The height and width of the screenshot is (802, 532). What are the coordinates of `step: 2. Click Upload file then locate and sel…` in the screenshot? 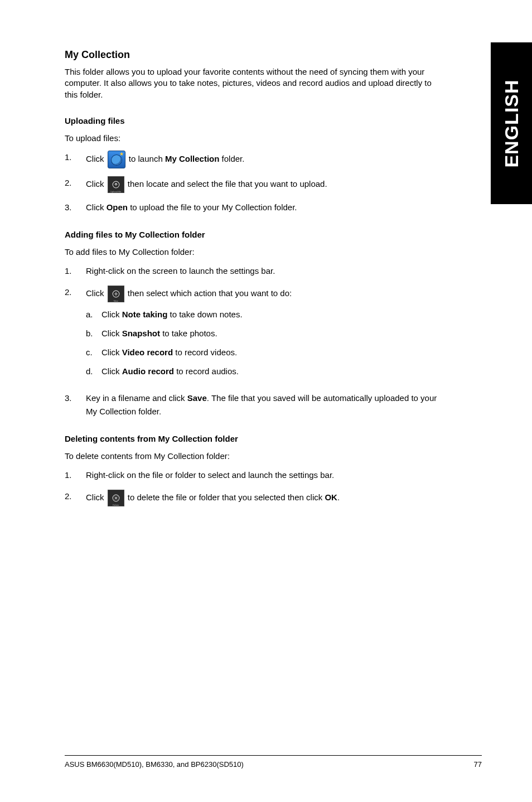 It's located at (254, 185).